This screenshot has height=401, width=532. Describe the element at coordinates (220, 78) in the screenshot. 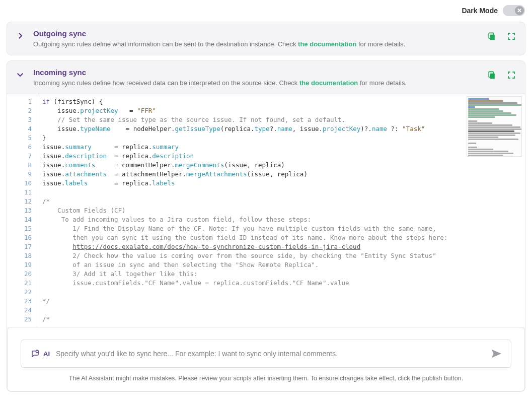

I see `incoming-header-body: Incoming sync Incoming sync rules define…` at that location.